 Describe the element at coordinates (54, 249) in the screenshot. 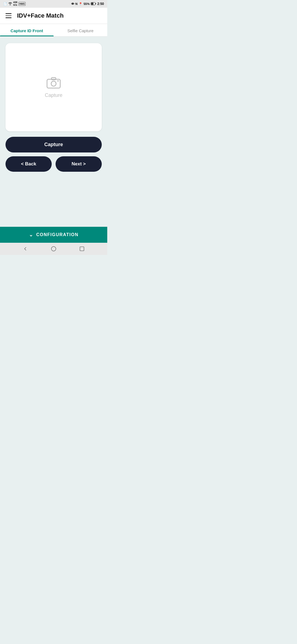

I see `nav-home-button` at that location.